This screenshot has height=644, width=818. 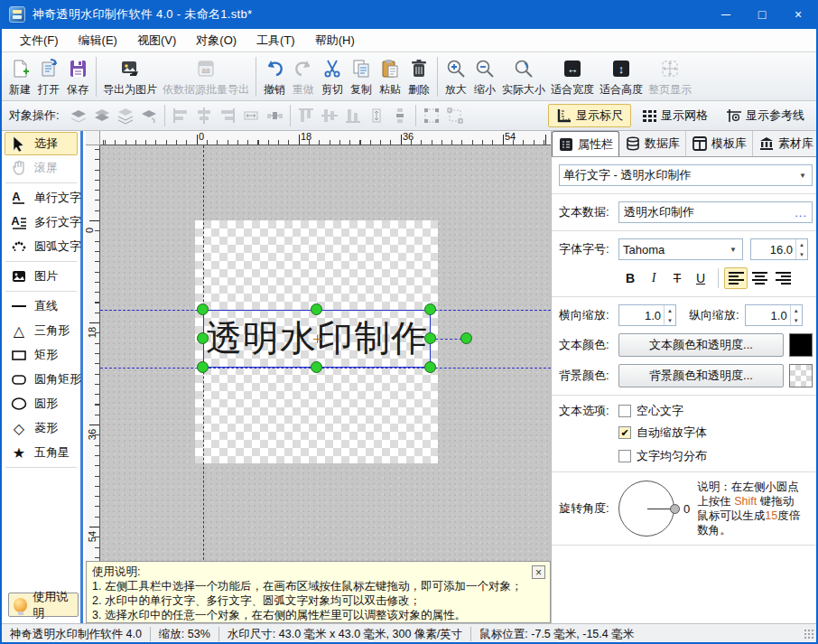 I want to click on delete-button: 删除, so click(x=419, y=78).